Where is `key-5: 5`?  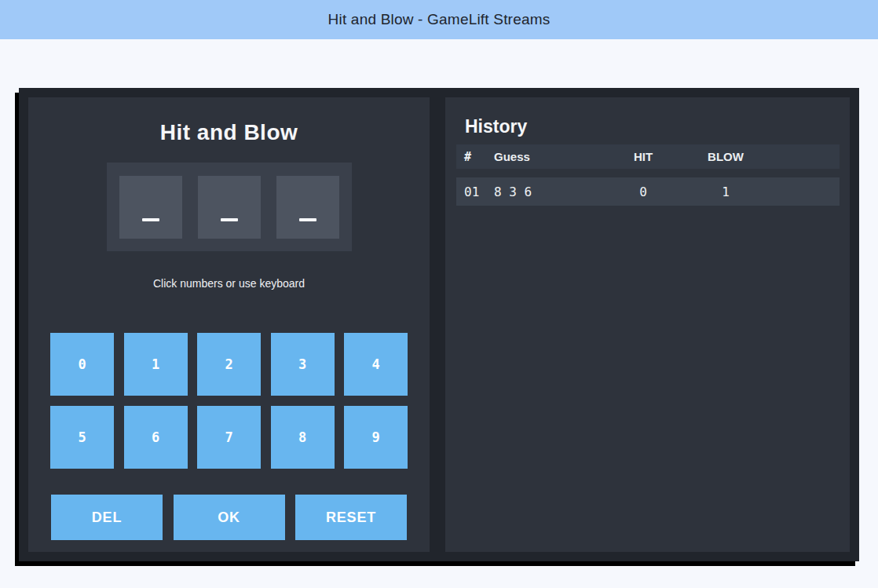 key-5: 5 is located at coordinates (82, 437).